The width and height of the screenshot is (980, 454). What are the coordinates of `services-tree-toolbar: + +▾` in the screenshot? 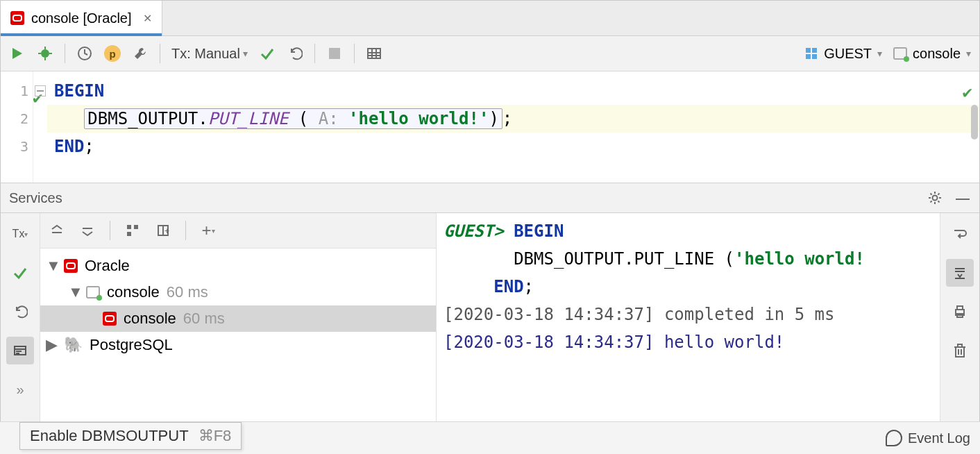 It's located at (238, 230).